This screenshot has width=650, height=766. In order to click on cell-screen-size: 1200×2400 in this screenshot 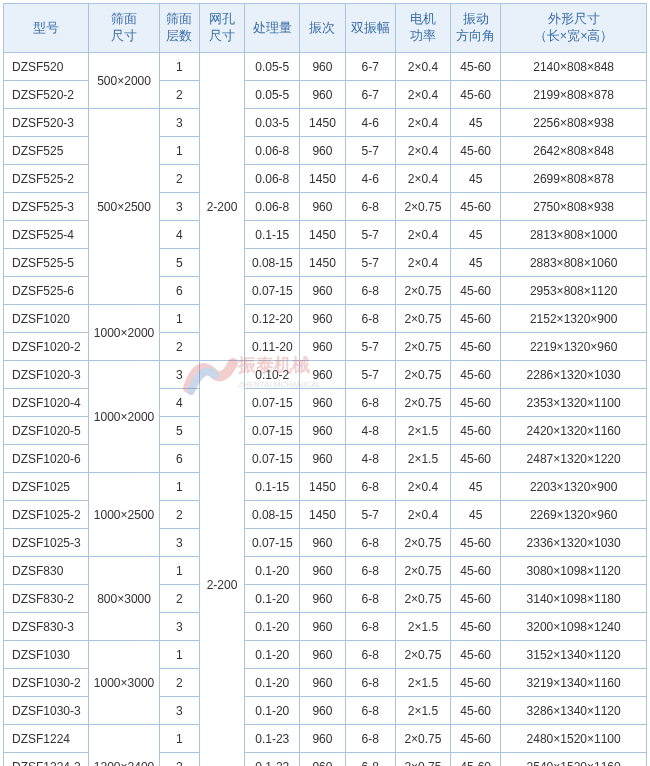, I will do `click(124, 746)`.